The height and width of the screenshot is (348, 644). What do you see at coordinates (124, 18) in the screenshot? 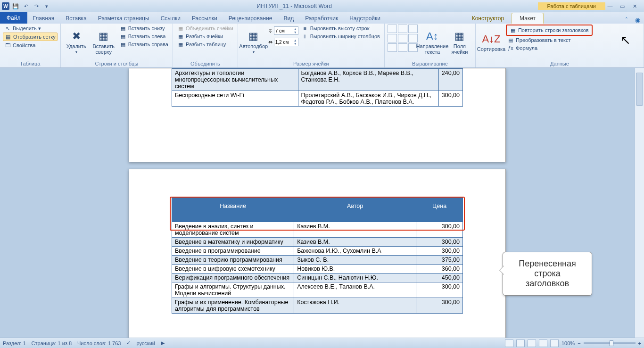
I see `tab-page-layout: Разметка страницы` at bounding box center [124, 18].